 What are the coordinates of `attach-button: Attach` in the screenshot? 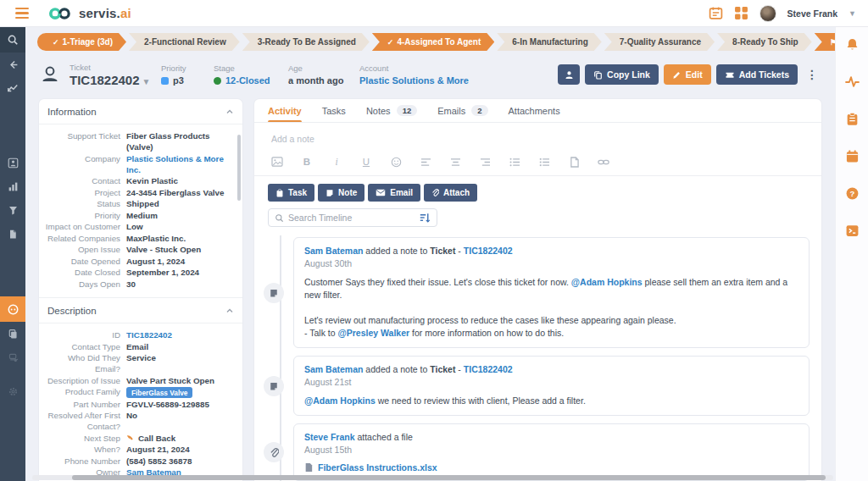 It's located at (451, 193).